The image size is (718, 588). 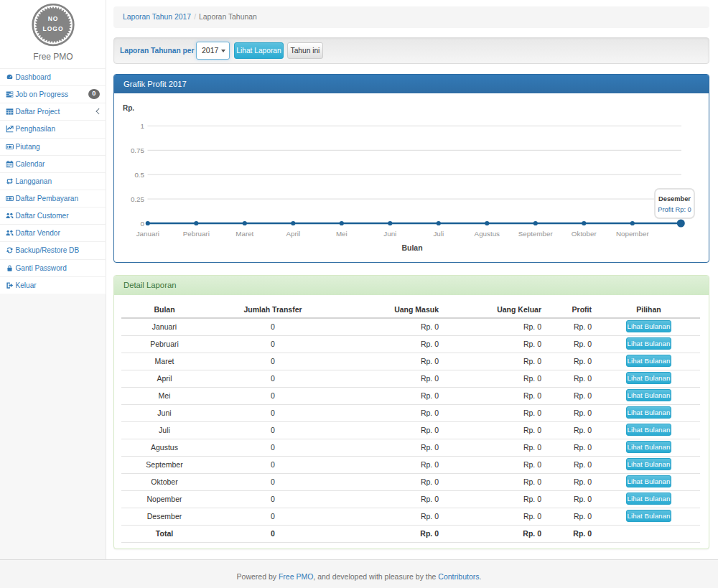 I want to click on svg-text: Maret, so click(x=244, y=234).